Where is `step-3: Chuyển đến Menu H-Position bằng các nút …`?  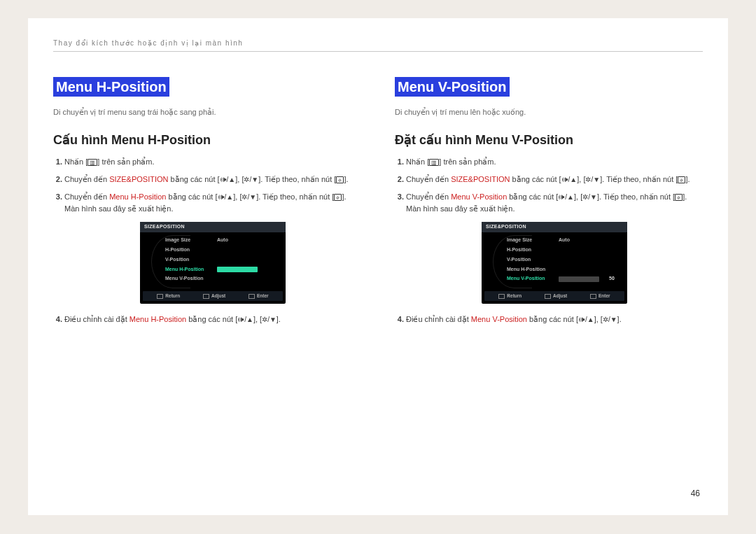
step-3: Chuyển đến Menu H-Position bằng các nút … is located at coordinates (213, 248).